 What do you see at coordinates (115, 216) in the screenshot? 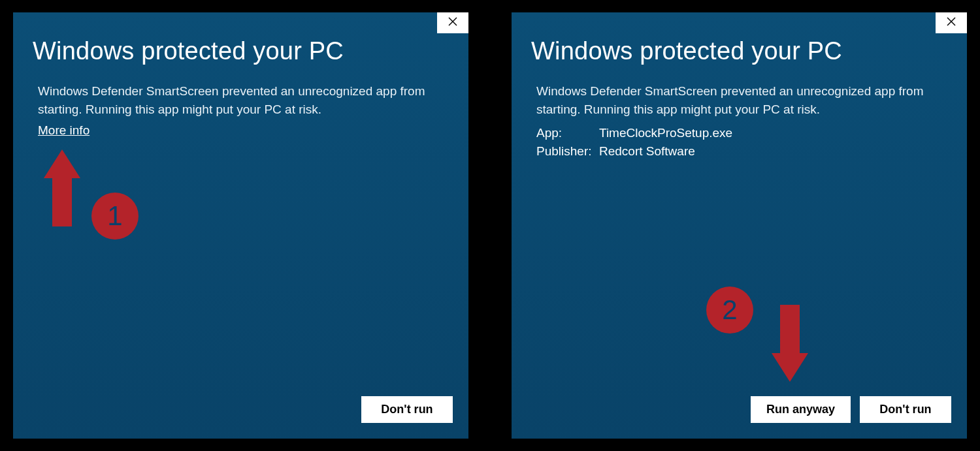
I see `annotation-number: 1` at bounding box center [115, 216].